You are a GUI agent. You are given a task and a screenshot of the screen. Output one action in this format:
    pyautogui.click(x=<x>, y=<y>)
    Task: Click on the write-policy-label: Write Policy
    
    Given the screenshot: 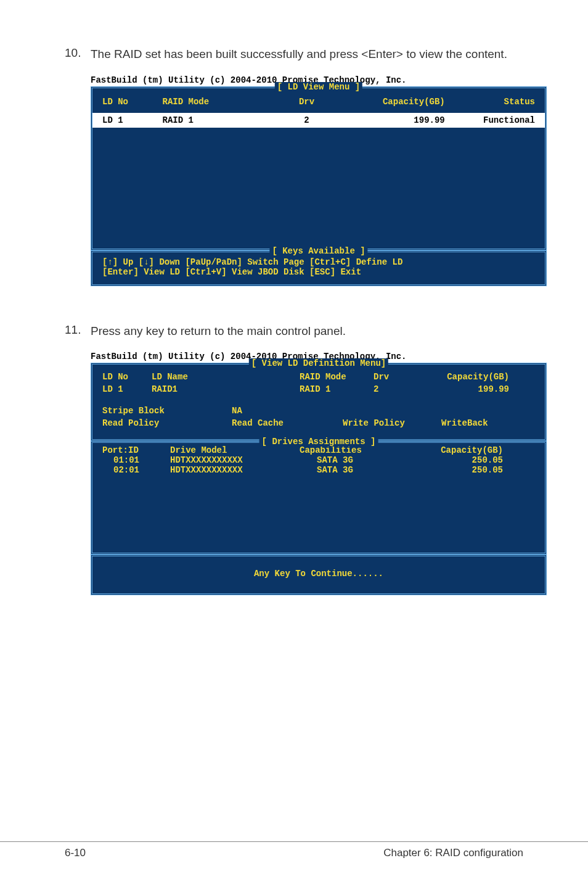 What is the action you would take?
    pyautogui.click(x=392, y=423)
    